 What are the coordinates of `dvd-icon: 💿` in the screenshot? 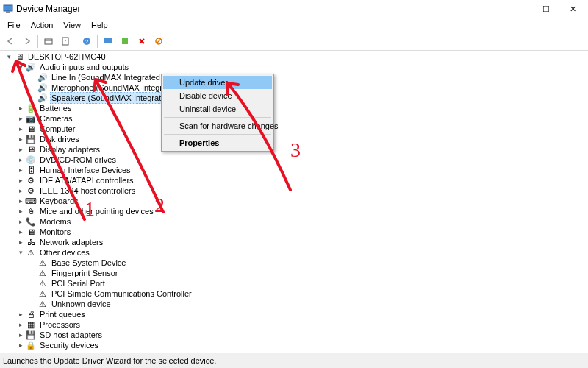 It's located at (31, 160).